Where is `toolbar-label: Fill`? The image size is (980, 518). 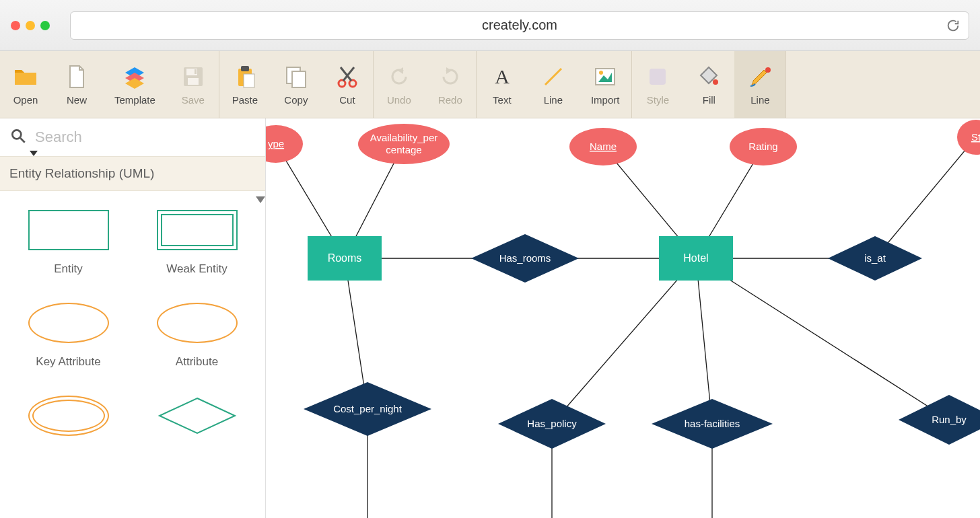
toolbar-label: Fill is located at coordinates (709, 100).